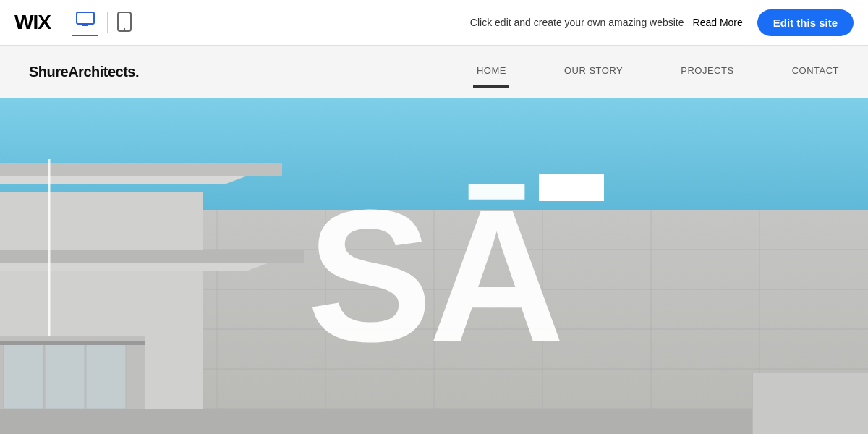  I want to click on edit-site-button: Edit this site, so click(806, 23).